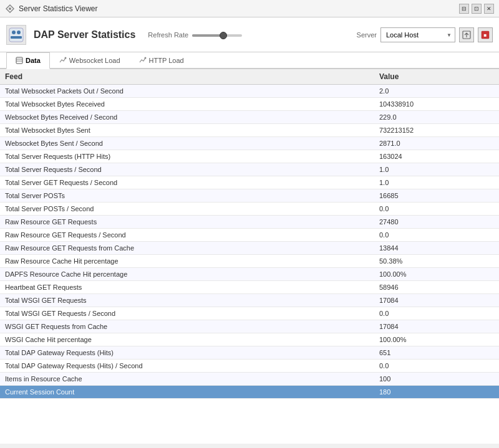 The width and height of the screenshot is (499, 448). Describe the element at coordinates (250, 236) in the screenshot. I see `table-row: Raw Resource GET Requests / Second0.0` at that location.